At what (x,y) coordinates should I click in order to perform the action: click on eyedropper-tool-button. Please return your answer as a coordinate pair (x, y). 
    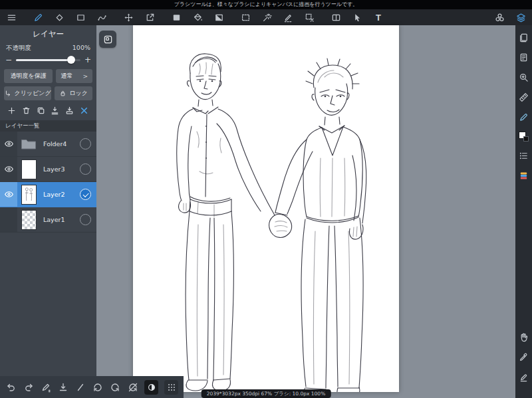
    Looking at the image, I should click on (524, 357).